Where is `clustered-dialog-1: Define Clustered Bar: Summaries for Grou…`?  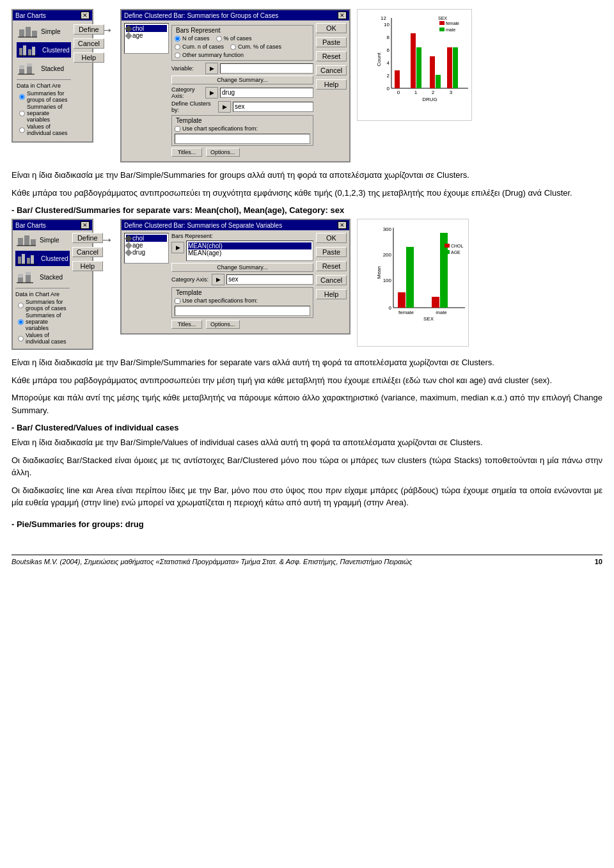
clustered-dialog-1: Define Clustered Bar: Summaries for Grou… is located at coordinates (235, 86).